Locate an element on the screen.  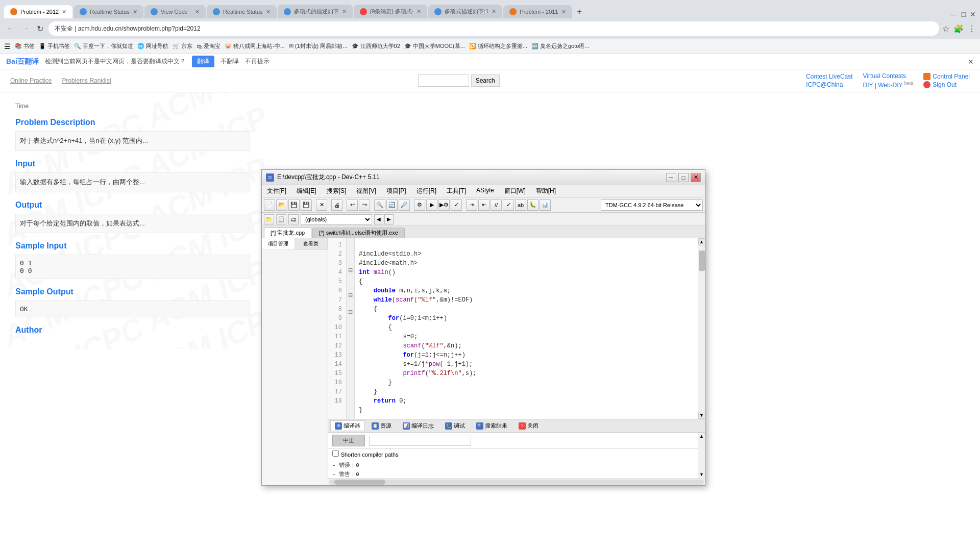
tab-poly-2: 多项式描述如下:1 ✕ is located at coordinates (465, 11).